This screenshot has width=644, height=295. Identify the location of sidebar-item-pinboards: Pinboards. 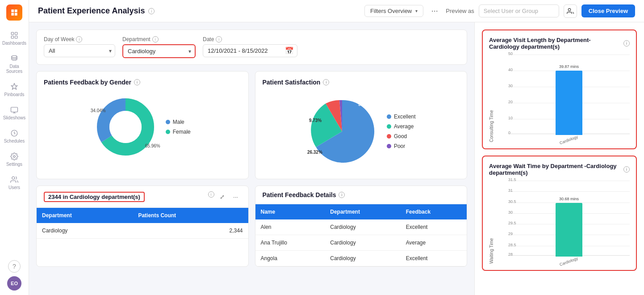
(14, 90).